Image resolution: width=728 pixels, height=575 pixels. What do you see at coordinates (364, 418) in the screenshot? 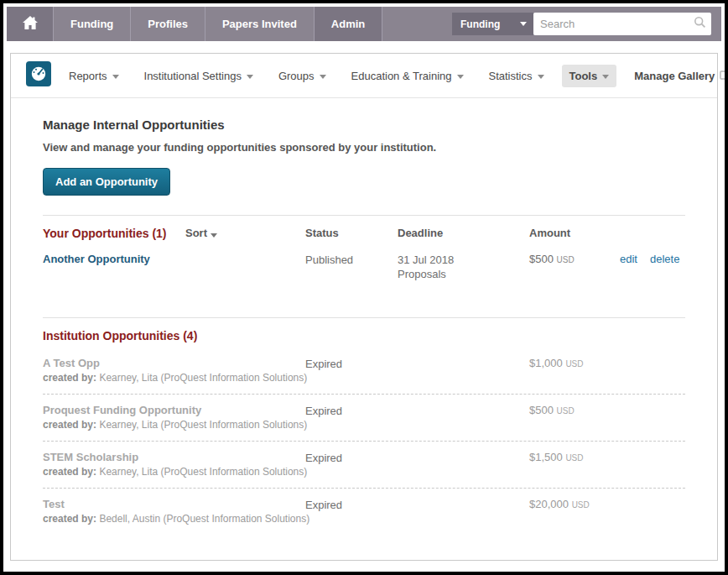
I see `opportunity-row: Proquest Funding Opportunity created by:…` at bounding box center [364, 418].